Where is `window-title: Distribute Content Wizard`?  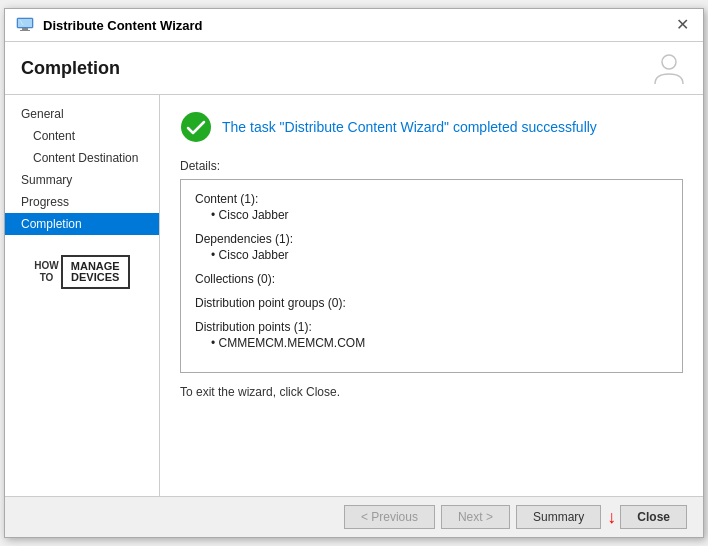 window-title: Distribute Content Wizard is located at coordinates (123, 26).